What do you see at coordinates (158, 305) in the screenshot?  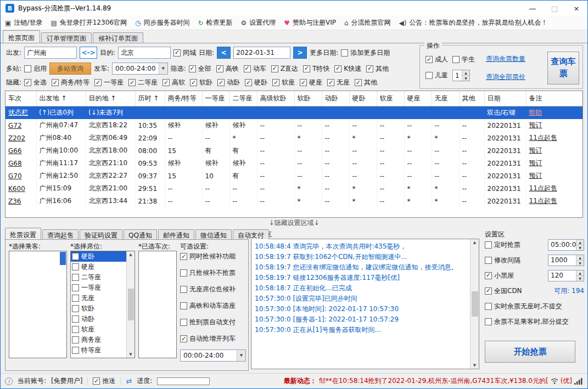 I see `selected-trains-listbox` at bounding box center [158, 305].